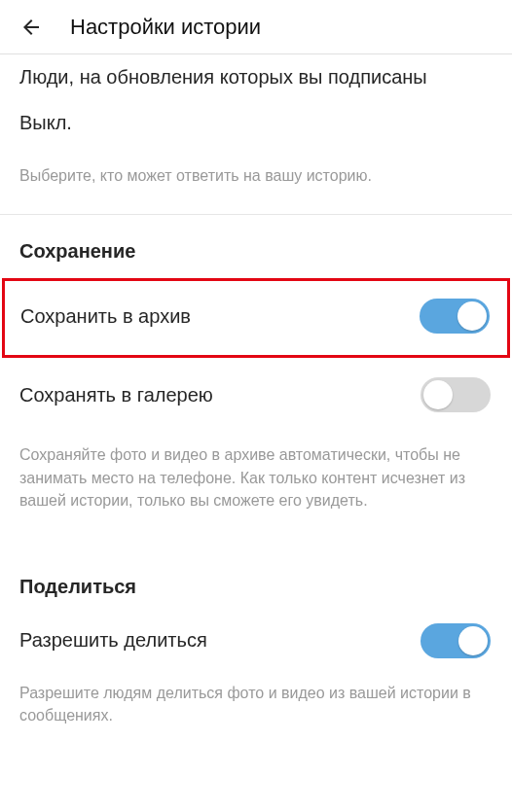  I want to click on row-save-archive: Сохранить в архив, so click(256, 316).